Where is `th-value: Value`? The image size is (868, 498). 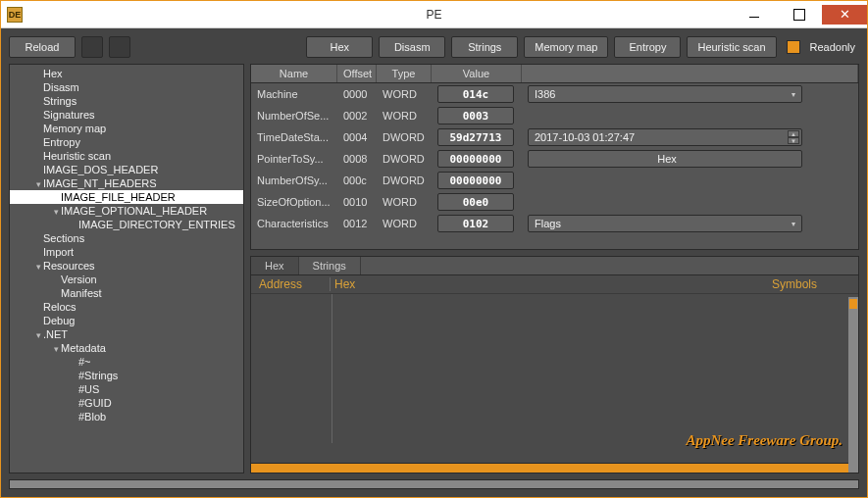
th-value: Value is located at coordinates (477, 74).